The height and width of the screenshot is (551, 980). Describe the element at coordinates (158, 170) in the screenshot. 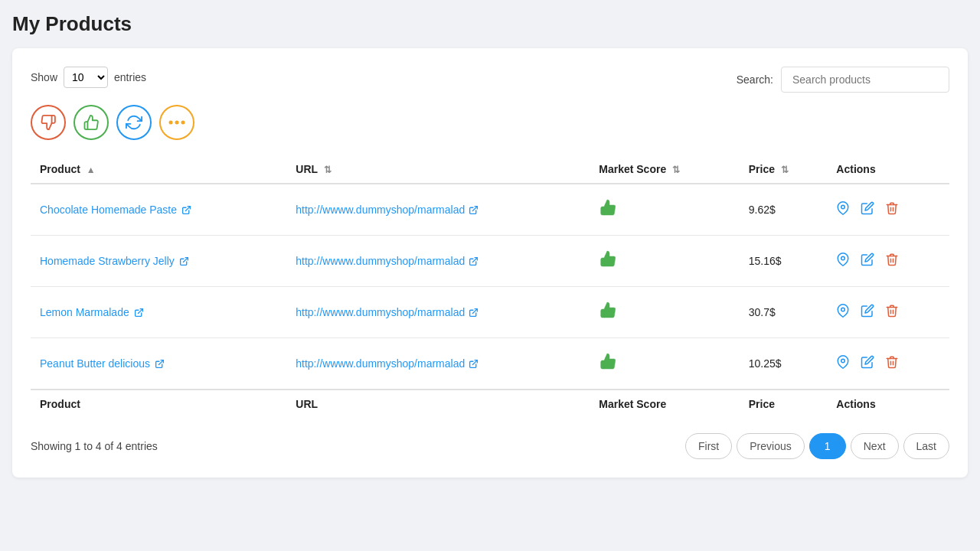

I see `col-product: Product ▲` at that location.